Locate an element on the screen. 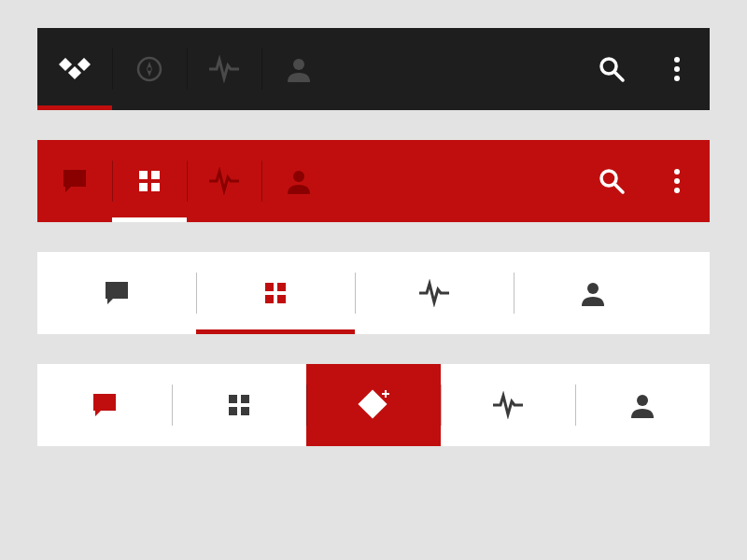 The image size is (747, 560). compose-tab is located at coordinates (374, 405).